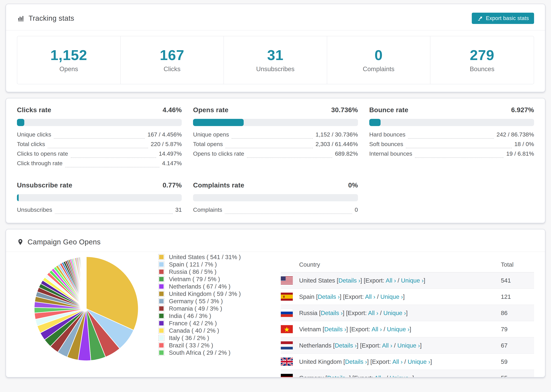 The image size is (551, 392). I want to click on geo-country-cell: Spain [Details ›] [Export: All › / Uniqu…, so click(400, 297).